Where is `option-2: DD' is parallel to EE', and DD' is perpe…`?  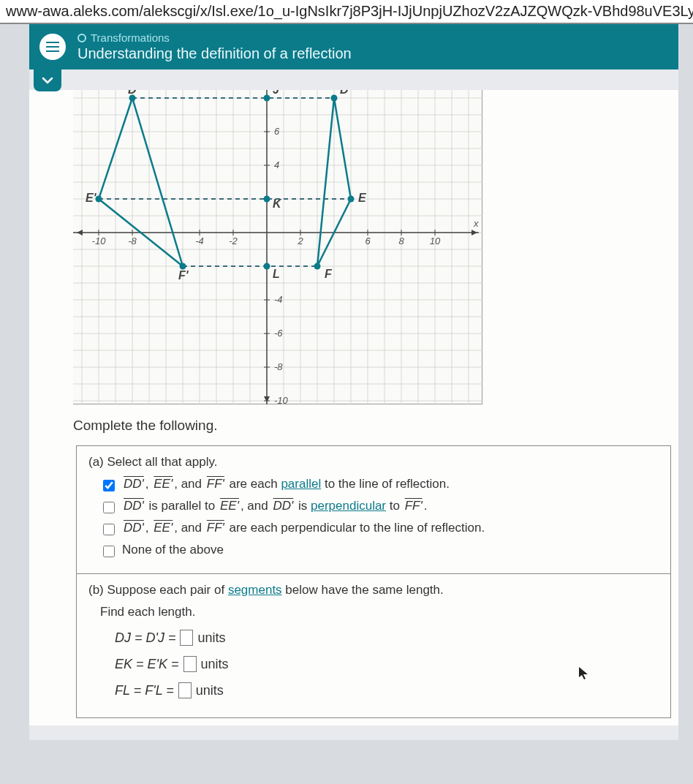 option-2: DD' is parallel to EE', and DD' is perpe… is located at coordinates (381, 506).